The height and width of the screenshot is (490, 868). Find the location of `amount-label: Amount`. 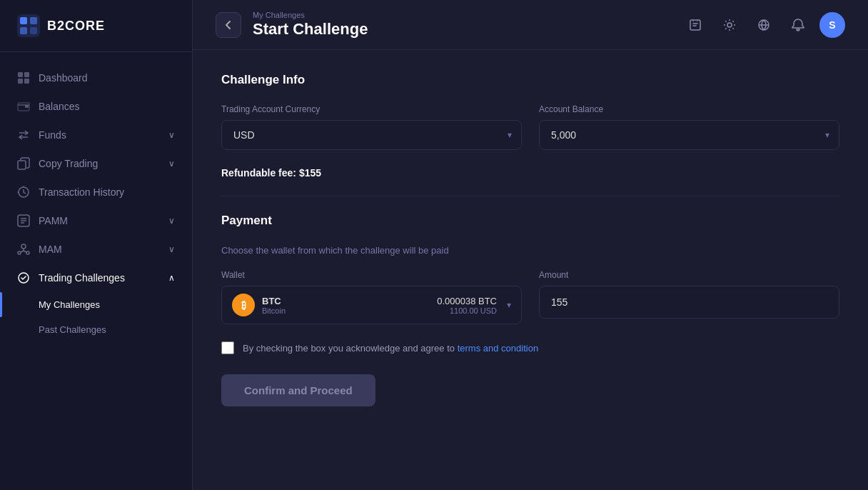

amount-label: Amount is located at coordinates (690, 275).